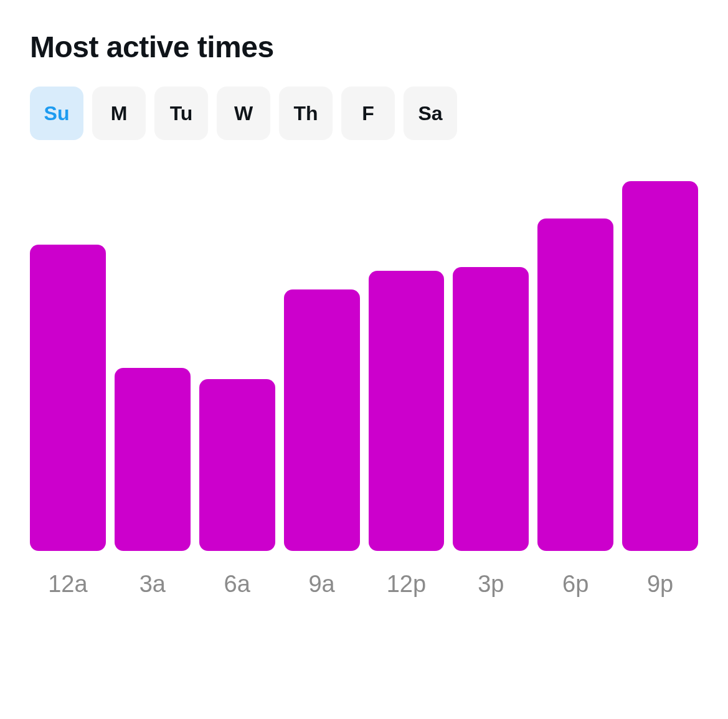 The width and height of the screenshot is (728, 719). Describe the element at coordinates (364, 584) in the screenshot. I see `x-axis: 12a 3a 6a 9a 12p 3p 6p 9p` at that location.